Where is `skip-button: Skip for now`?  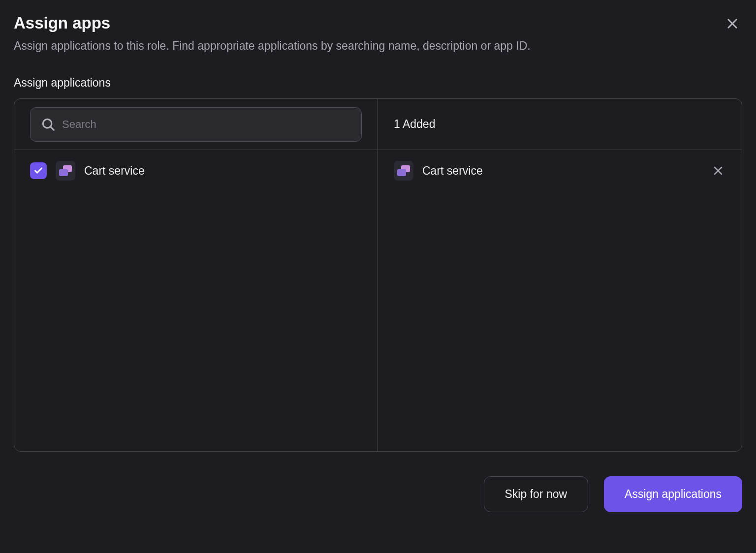 skip-button: Skip for now is located at coordinates (536, 494).